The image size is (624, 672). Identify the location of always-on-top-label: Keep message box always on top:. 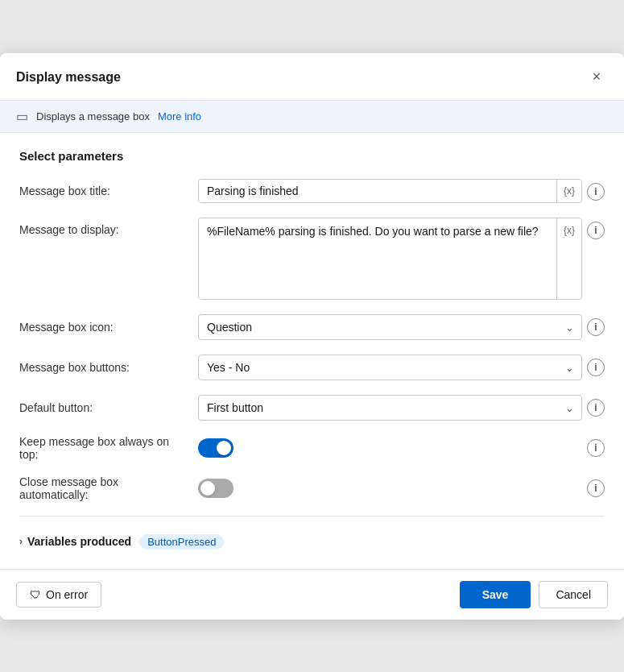
(104, 448).